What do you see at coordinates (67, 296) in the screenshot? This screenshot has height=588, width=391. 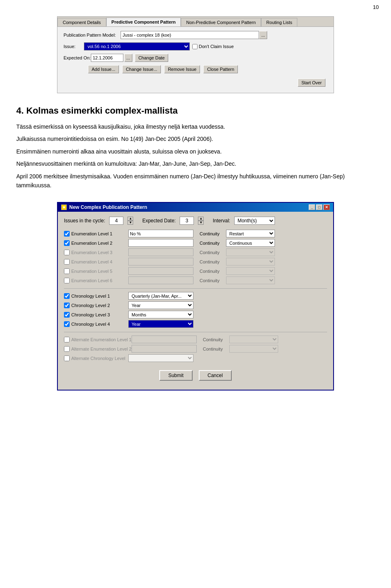 I see `chrono-level-1-checkbox` at bounding box center [67, 296].